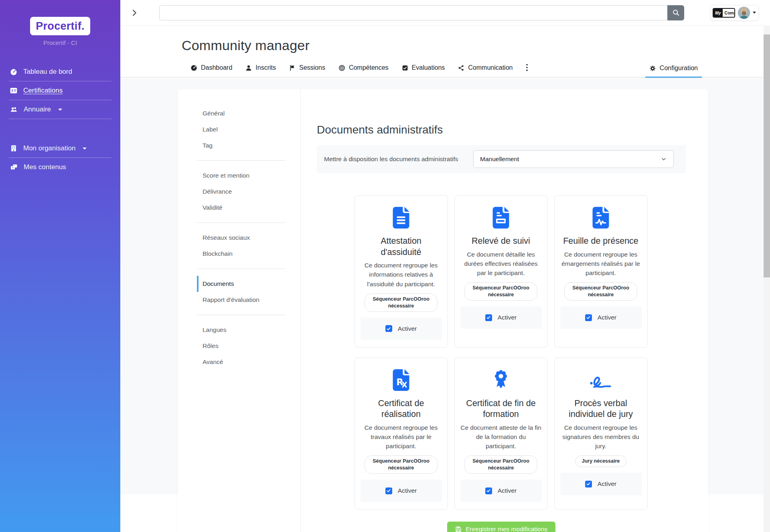 Image resolution: width=770 pixels, height=532 pixels. Describe the element at coordinates (664, 159) in the screenshot. I see `chevron-down-icon` at that location.